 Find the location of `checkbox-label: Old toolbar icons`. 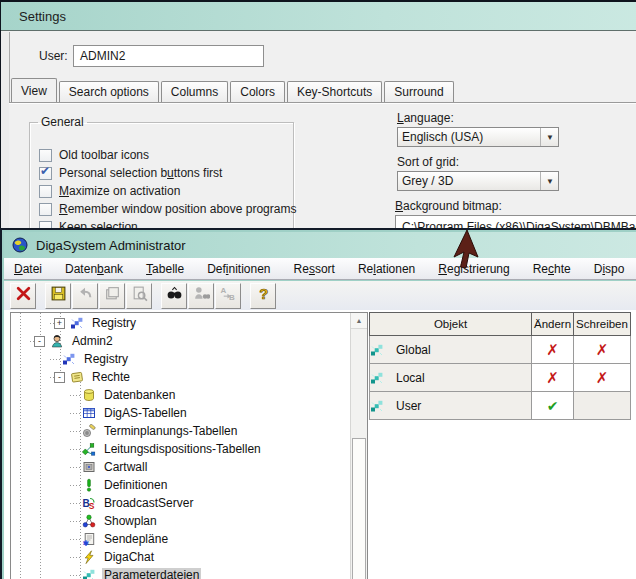

checkbox-label: Old toolbar icons is located at coordinates (104, 155).